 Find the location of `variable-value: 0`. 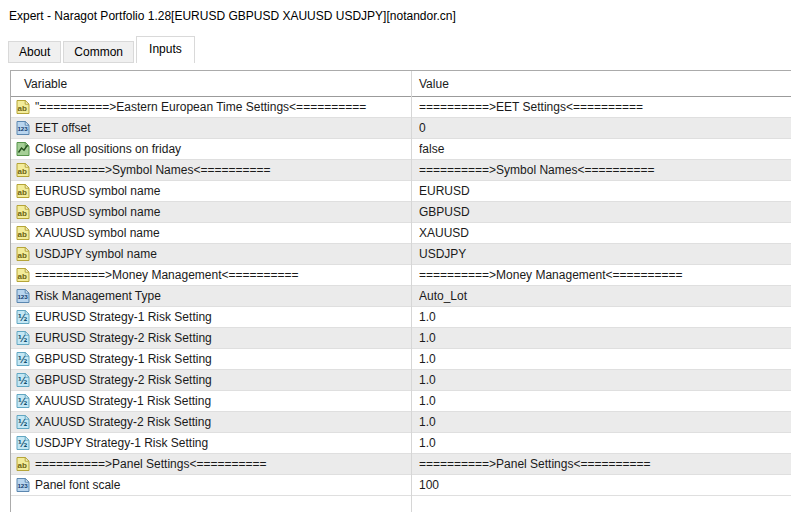

variable-value: 0 is located at coordinates (605, 128).